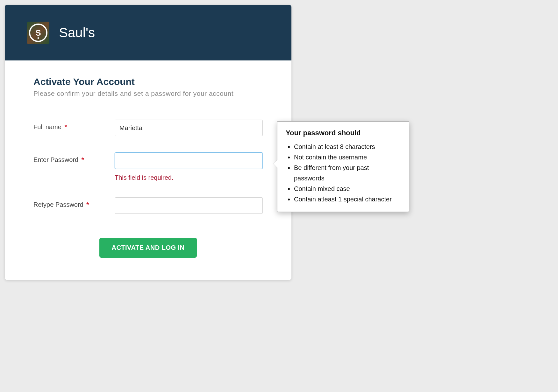 Image resolution: width=558 pixels, height=392 pixels. I want to click on retype-password-input, so click(189, 206).